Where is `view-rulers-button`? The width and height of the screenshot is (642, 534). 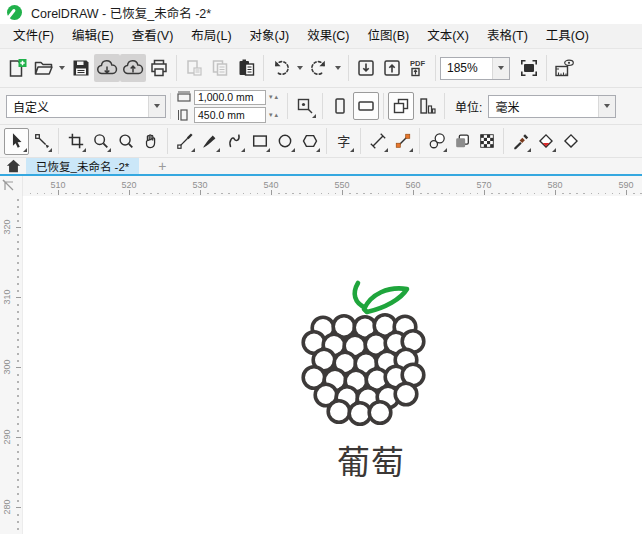 view-rulers-button is located at coordinates (564, 68).